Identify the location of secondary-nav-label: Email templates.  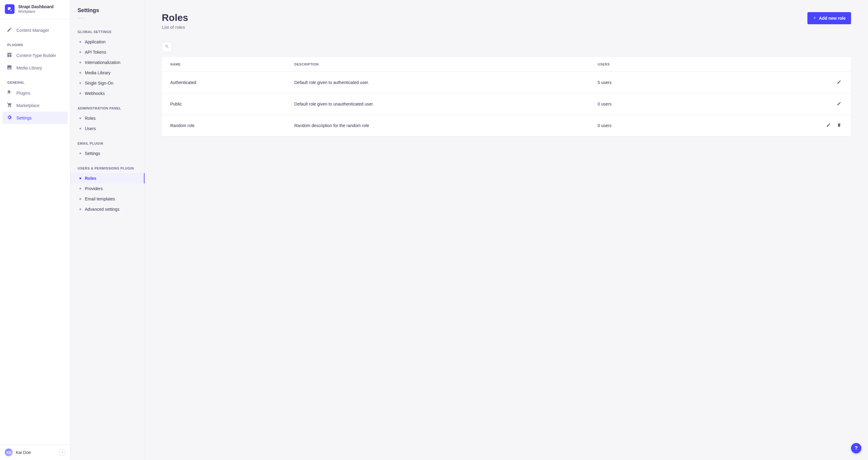
(100, 199).